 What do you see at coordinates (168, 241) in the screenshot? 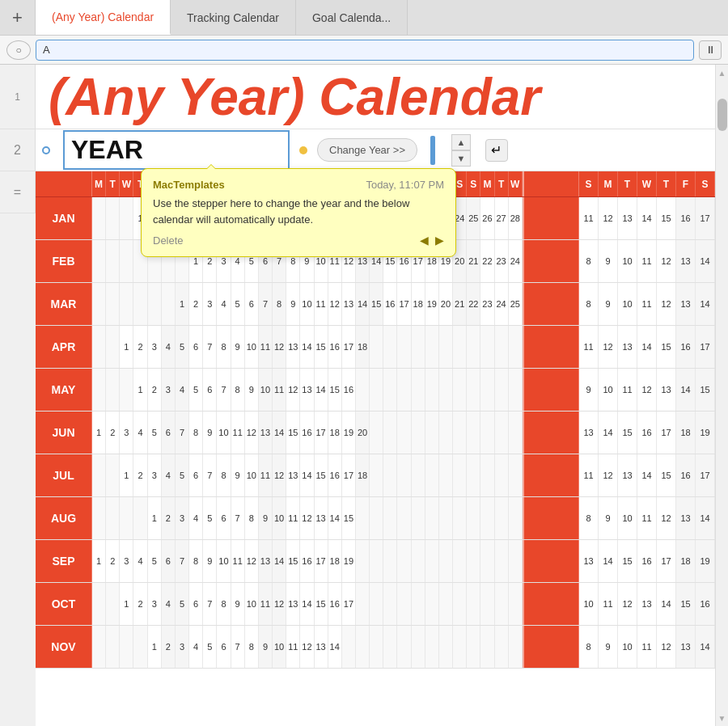
I see `tooltip-delete-button: Delete` at bounding box center [168, 241].